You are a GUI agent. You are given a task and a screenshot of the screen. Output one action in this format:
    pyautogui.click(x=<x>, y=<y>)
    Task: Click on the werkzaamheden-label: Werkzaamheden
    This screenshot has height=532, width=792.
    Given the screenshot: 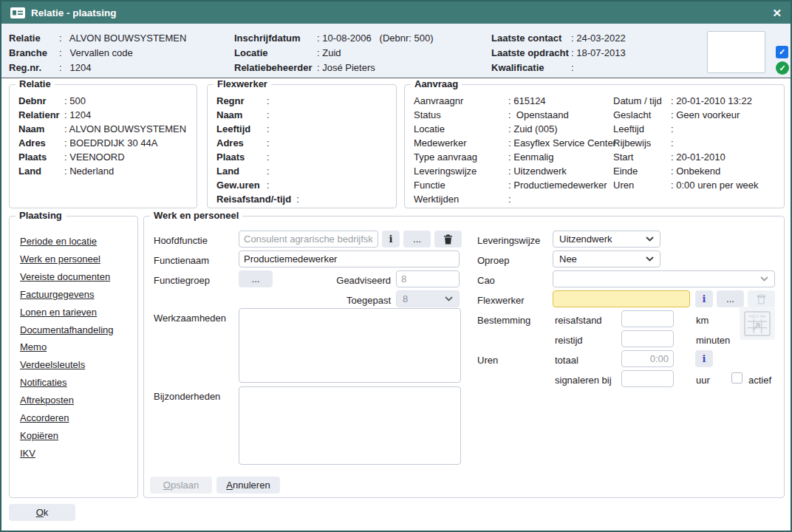 What is the action you would take?
    pyautogui.click(x=190, y=318)
    